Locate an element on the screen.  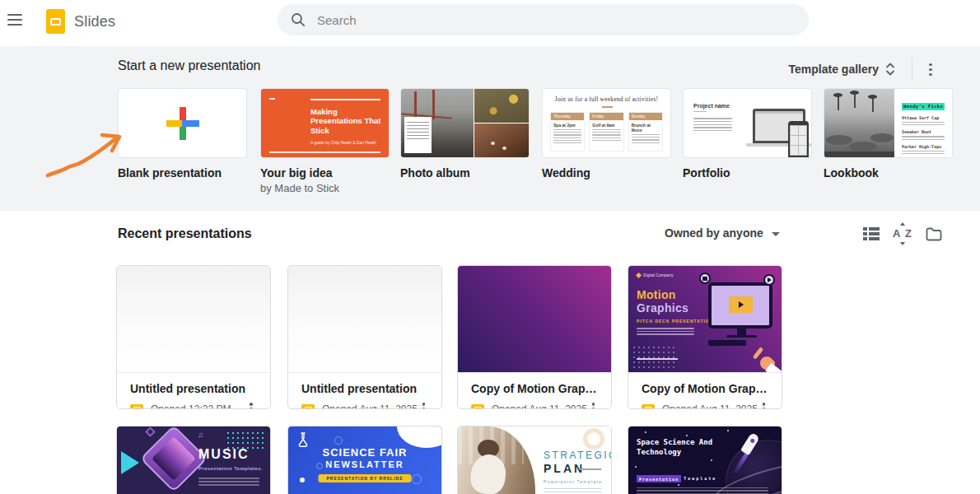
template-photo-album is located at coordinates (464, 124).